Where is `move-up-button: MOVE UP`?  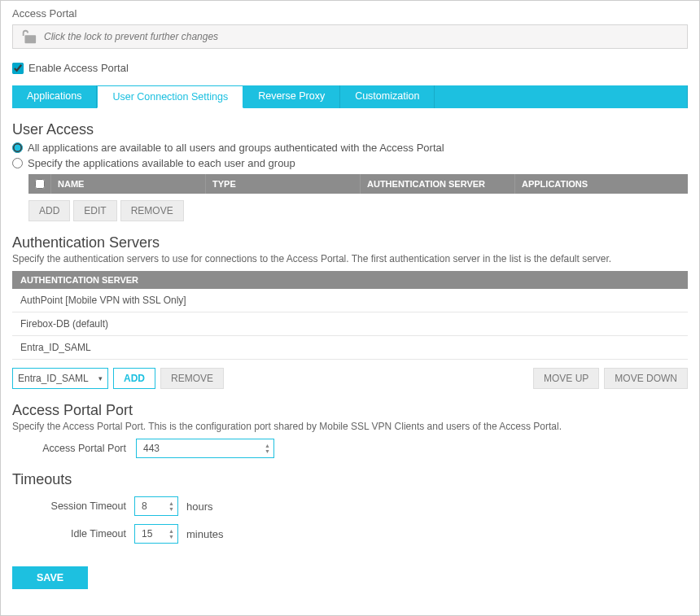 move-up-button: MOVE UP is located at coordinates (567, 378).